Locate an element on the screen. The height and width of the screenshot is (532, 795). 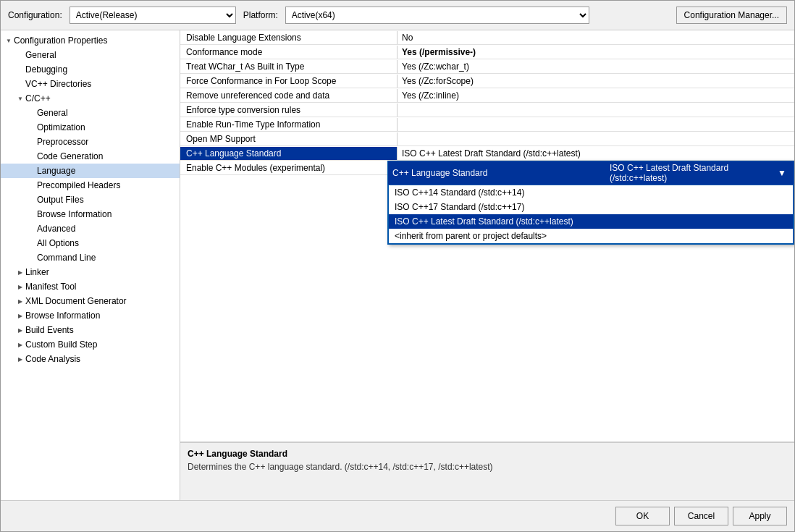
prop-row-enable-runtime: Enable Run-Time Type Information is located at coordinates (487, 124).